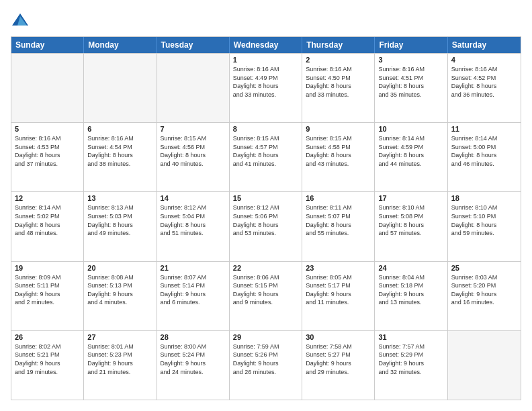 Image resolution: width=532 pixels, height=411 pixels. I want to click on calendar-cell: 30Sunrise: 7:58 AM Sunset: 5:27 PM Dayli…, so click(339, 365).